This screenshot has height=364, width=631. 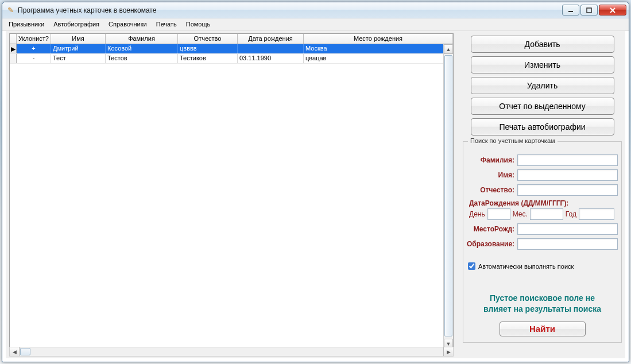 I want to click on menubar: Призывники Автобиография Справочники Печ…, so click(x=316, y=25).